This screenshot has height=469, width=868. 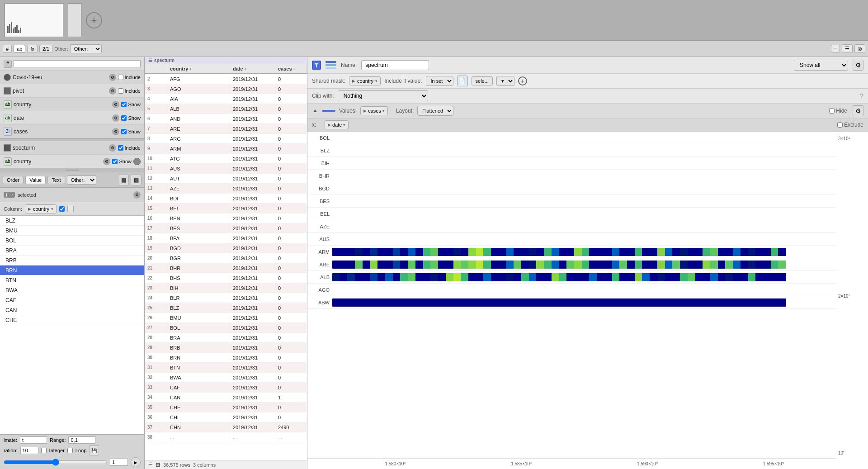 I want to click on list-item: BRB, so click(x=72, y=261).